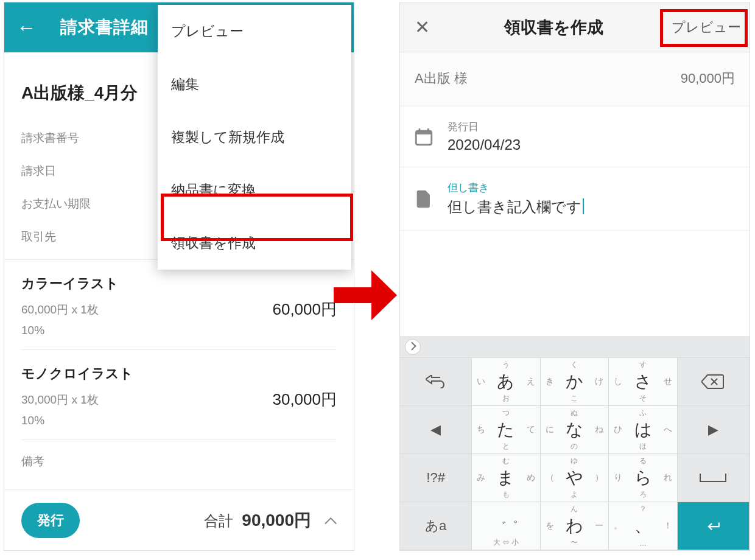  What do you see at coordinates (575, 137) in the screenshot?
I see `issue-date-row: 発行日 2020/04/23` at bounding box center [575, 137].